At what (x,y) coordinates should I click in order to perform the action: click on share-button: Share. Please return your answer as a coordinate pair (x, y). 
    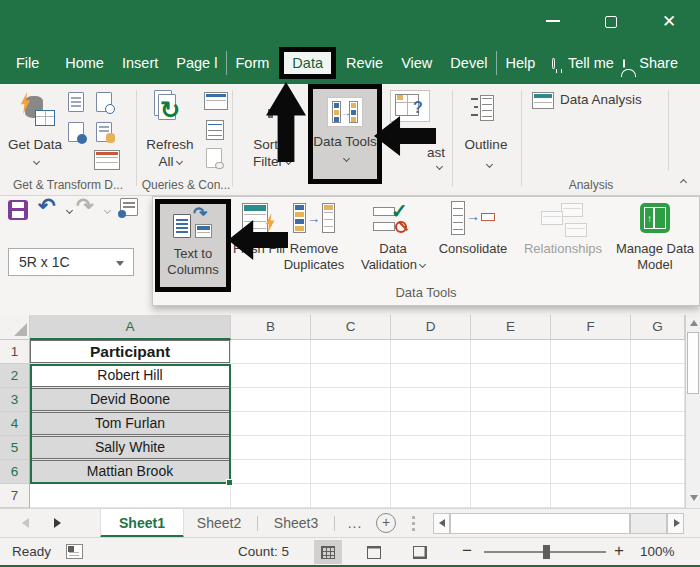
    Looking at the image, I should click on (665, 63).